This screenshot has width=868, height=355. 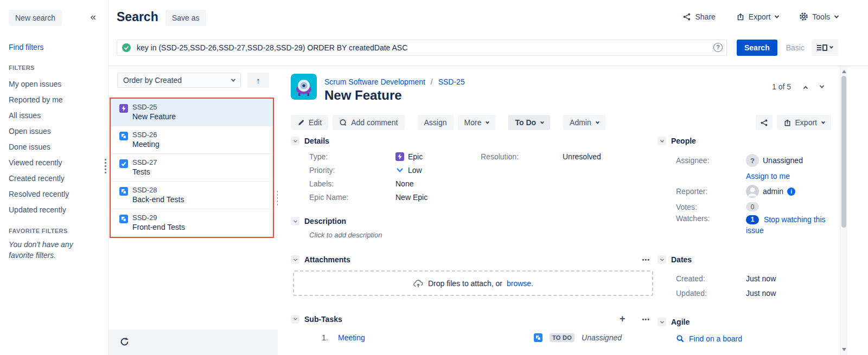 What do you see at coordinates (26, 47) in the screenshot?
I see `find-filters-link: Find filters` at bounding box center [26, 47].